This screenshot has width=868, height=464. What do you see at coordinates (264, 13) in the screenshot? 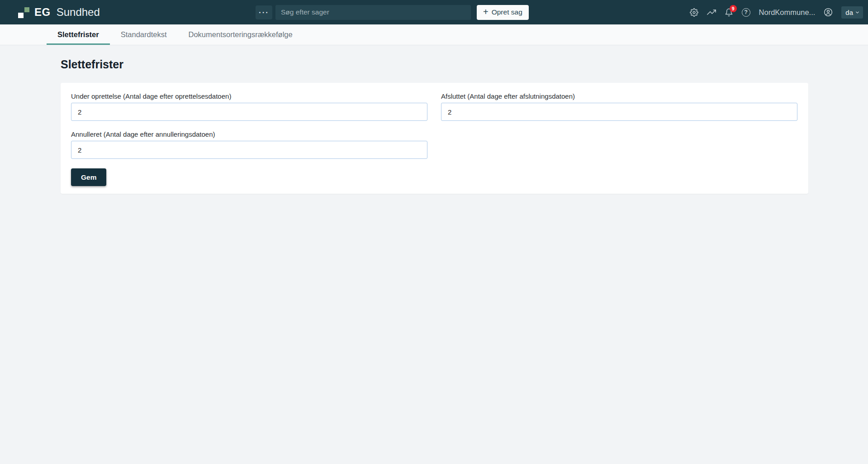
I see `more-menu-button: ···` at bounding box center [264, 13].